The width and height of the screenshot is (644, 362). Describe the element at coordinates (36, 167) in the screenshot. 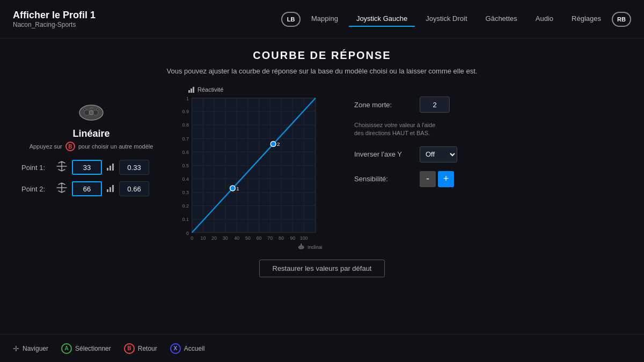

I see `point1-label: Point 1:` at that location.